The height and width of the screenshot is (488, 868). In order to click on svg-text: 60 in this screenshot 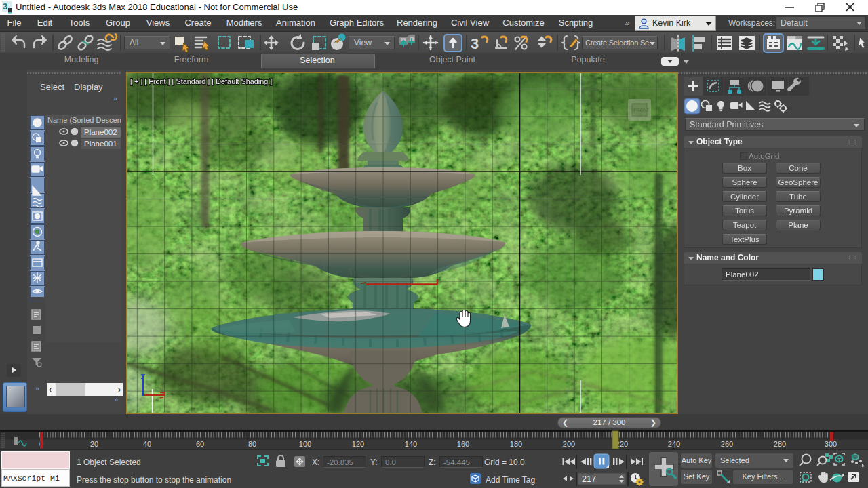, I will do `click(200, 444)`.